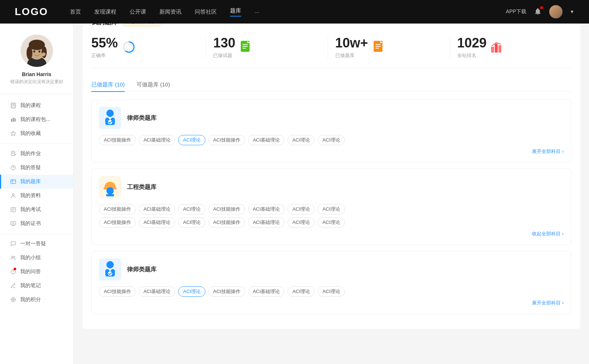 This screenshot has width=589, height=364. What do you see at coordinates (192, 292) in the screenshot?
I see `tag-2-2: ACI理论` at bounding box center [192, 292].